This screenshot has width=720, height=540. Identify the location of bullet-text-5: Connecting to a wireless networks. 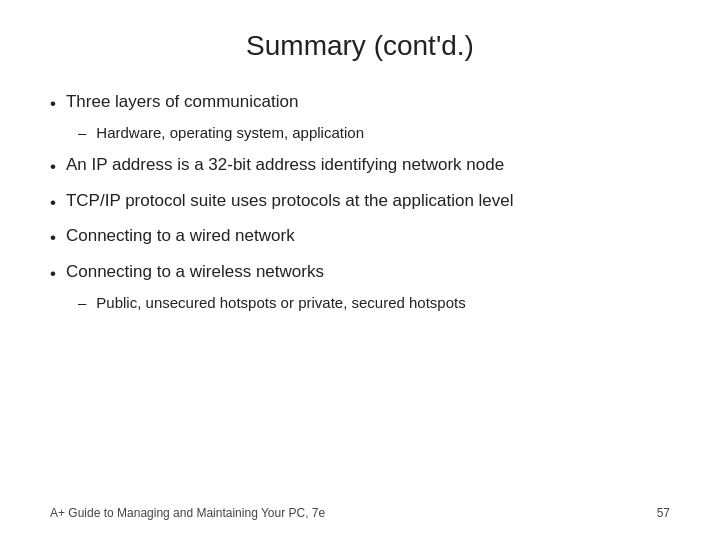
(195, 272).